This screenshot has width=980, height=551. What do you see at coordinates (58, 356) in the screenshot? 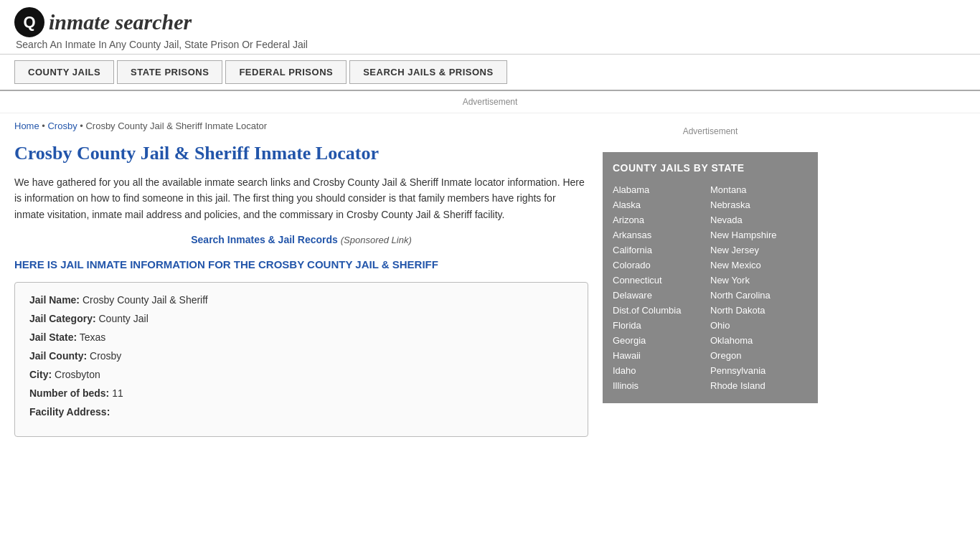
I see `jail-county-label: Jail County:` at bounding box center [58, 356].